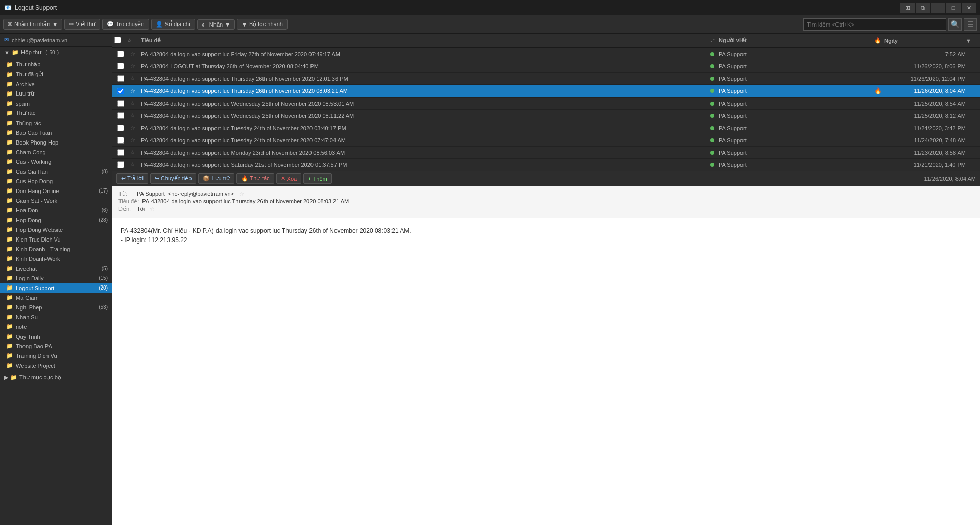 This screenshot has width=980, height=525. What do you see at coordinates (157, 179) in the screenshot?
I see `forward-icon: ↪` at bounding box center [157, 179].